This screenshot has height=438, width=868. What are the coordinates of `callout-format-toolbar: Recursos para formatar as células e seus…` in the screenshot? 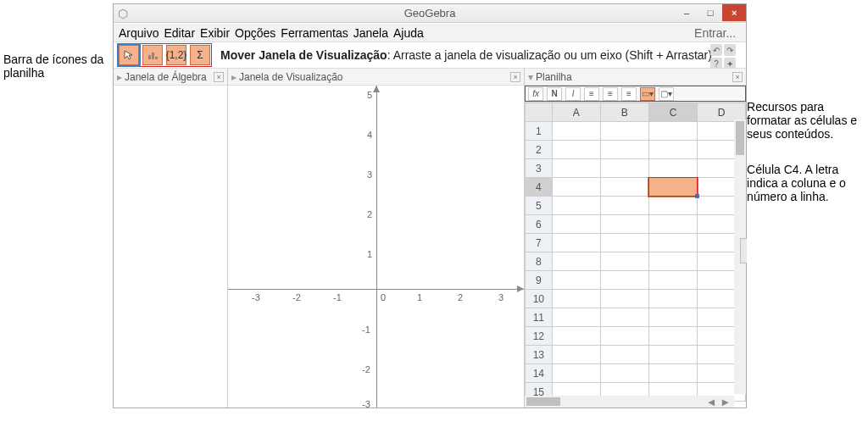 It's located at (805, 120).